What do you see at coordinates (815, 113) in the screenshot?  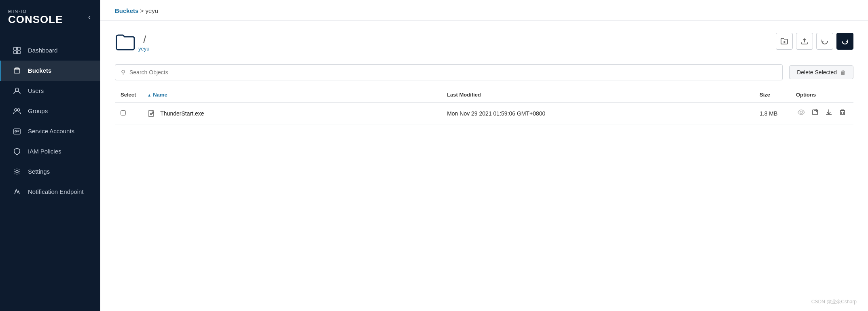 I see `share-button` at bounding box center [815, 113].